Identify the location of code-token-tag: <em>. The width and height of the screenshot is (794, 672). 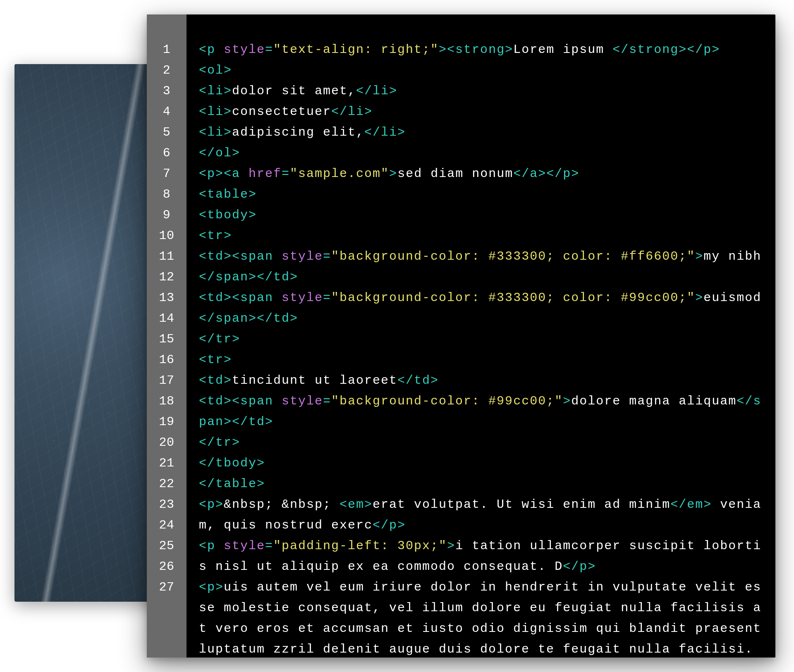
(356, 505).